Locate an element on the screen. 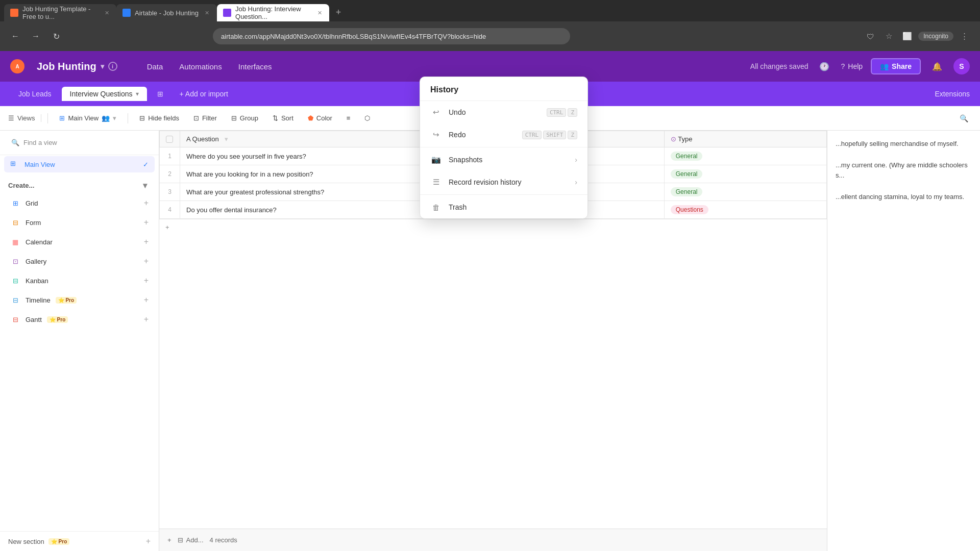 This screenshot has height=551, width=980. sidebar-item-gantt: ⊟ Gantt ⭐ Pro + is located at coordinates (80, 319).